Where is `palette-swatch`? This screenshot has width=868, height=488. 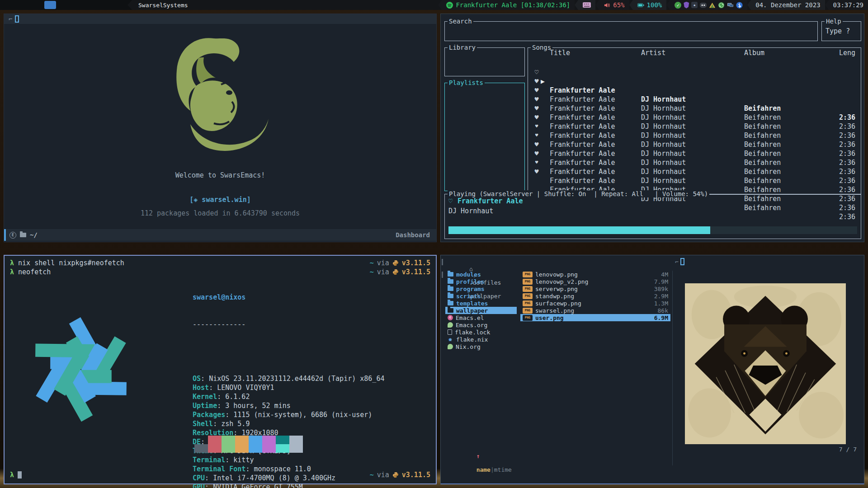
palette-swatch is located at coordinates (296, 448).